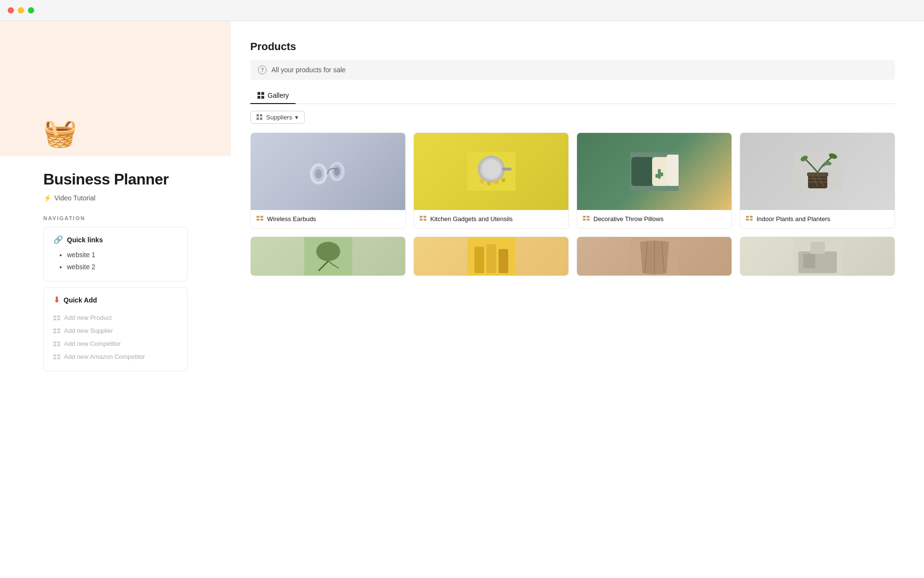 The width and height of the screenshot is (924, 578). I want to click on add-amazon-label: Add new Amazon Competitor, so click(104, 356).